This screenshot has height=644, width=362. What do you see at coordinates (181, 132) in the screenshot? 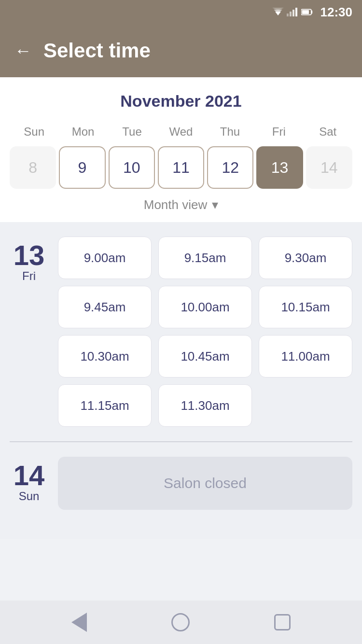
I see `weekday-row: Sun Mon Tue Wed Thu Fri Sat` at bounding box center [181, 132].